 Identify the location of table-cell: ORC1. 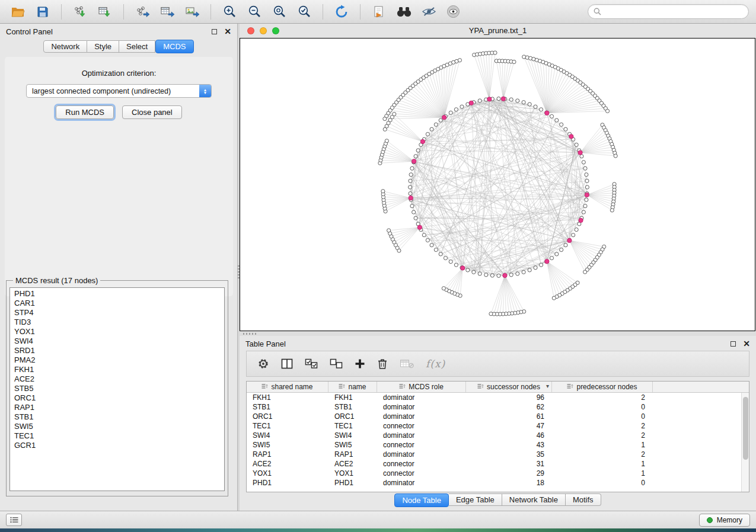
(288, 416).